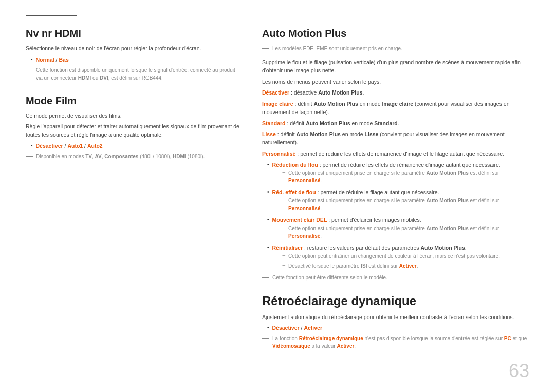 This screenshot has width=555, height=392. Describe the element at coordinates (134, 131) in the screenshot. I see `mode-film-body2: Règle l'appareil pour détecter et traite…` at that location.